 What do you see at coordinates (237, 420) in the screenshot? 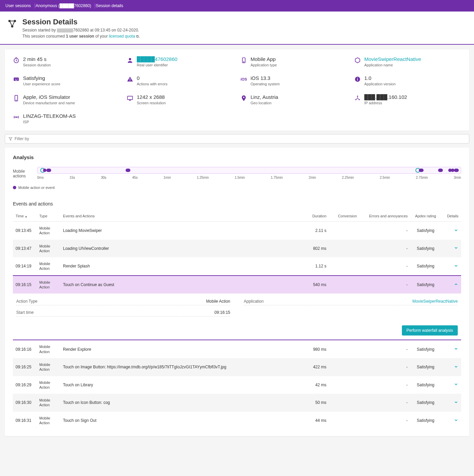
I see `table-row: 09:16:31 MobileAction Touch on Sign Out …` at bounding box center [237, 420].